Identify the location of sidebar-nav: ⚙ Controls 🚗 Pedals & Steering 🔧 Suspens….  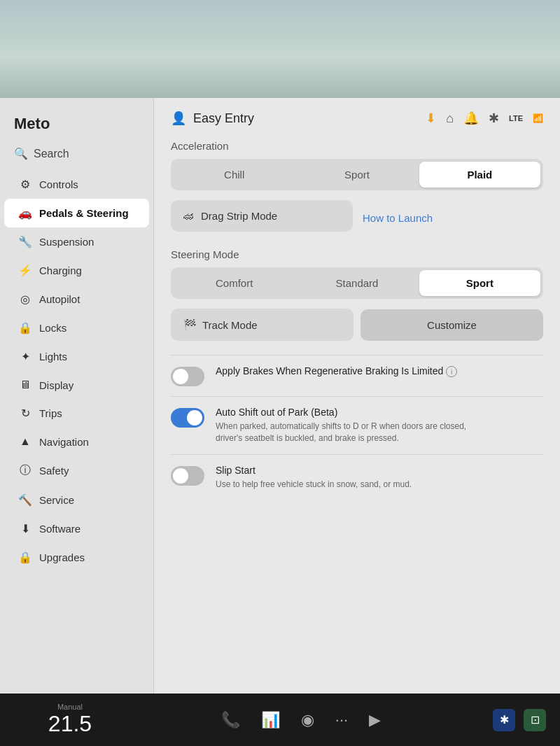
(77, 371).